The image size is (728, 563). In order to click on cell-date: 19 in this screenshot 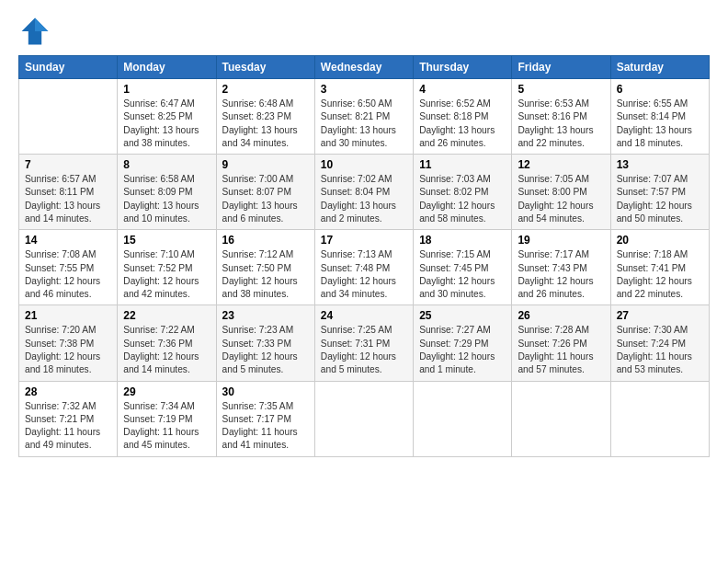, I will do `click(561, 240)`.